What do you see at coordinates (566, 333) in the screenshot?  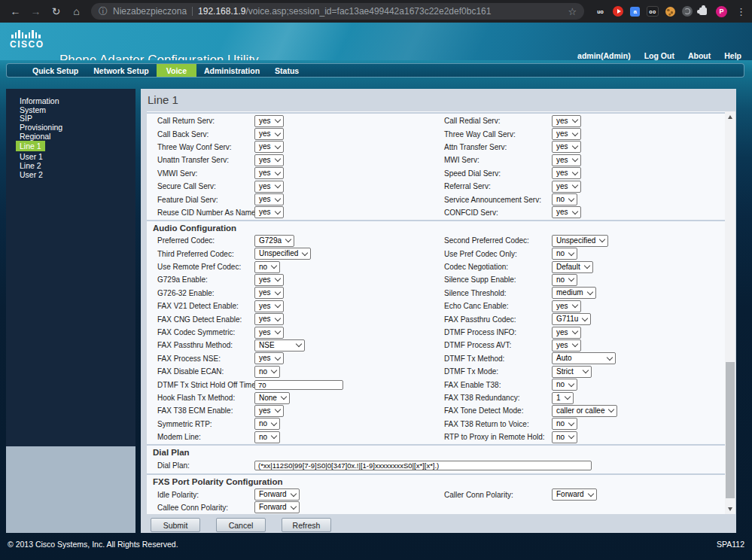 I see `dtmf-process-info-select: yes` at bounding box center [566, 333].